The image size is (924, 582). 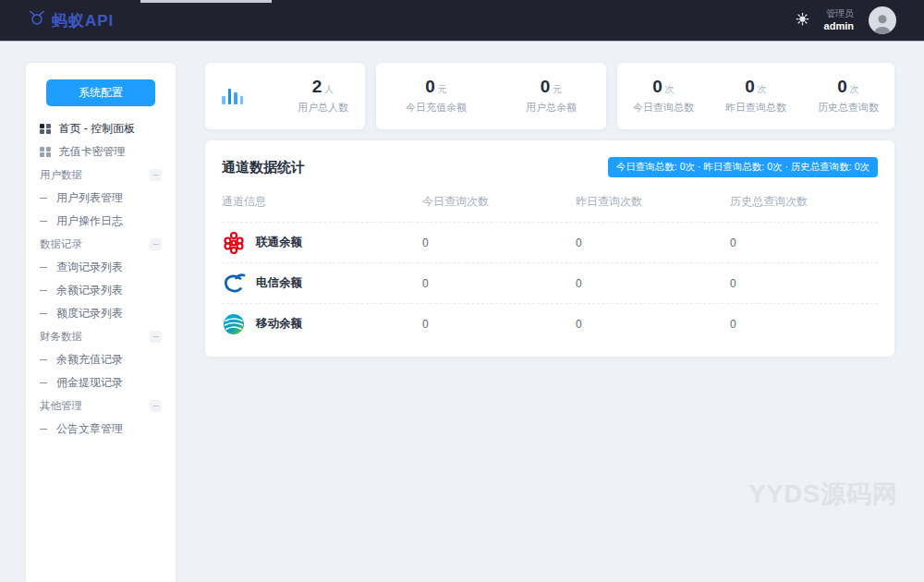 I want to click on telecom-logo-icon, so click(x=234, y=284).